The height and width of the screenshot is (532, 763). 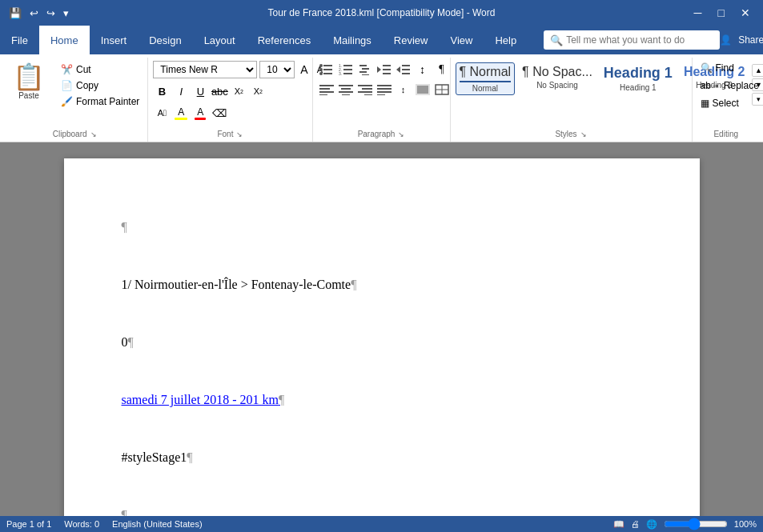 I want to click on svg-text: 3., so click(x=340, y=74).